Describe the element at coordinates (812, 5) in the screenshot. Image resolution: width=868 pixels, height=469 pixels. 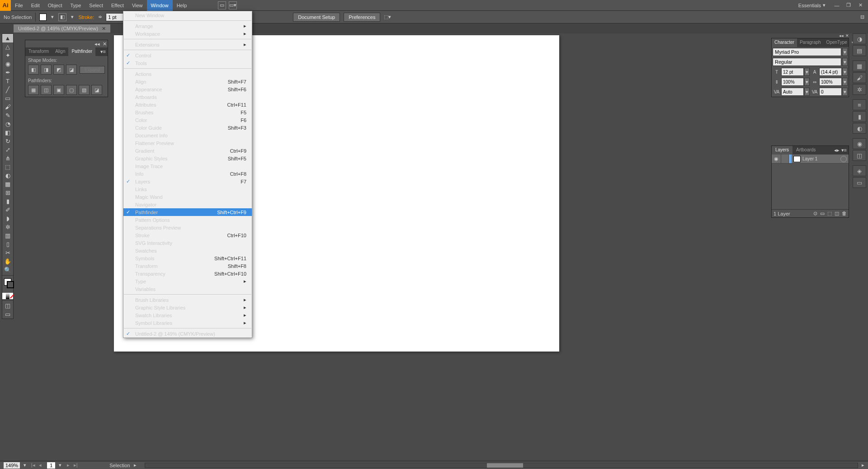
I see `workspace-switcher: Essentials▾` at that location.